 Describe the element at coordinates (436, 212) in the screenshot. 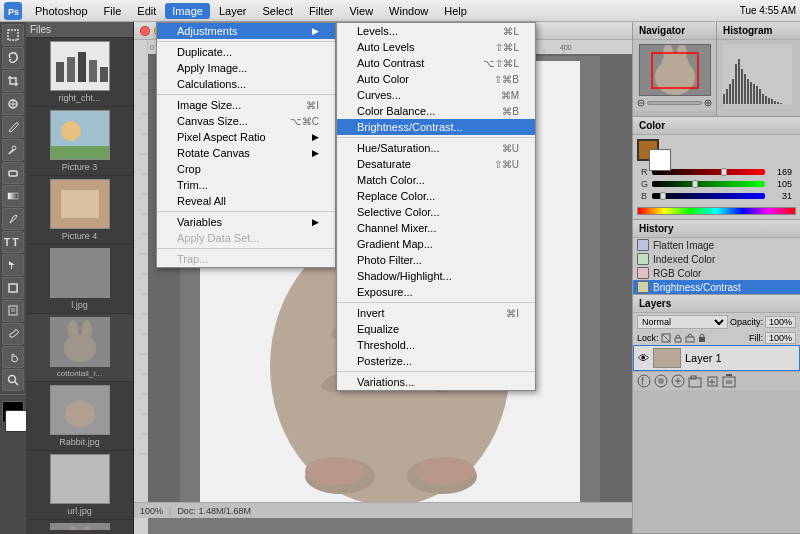

I see `adj-selective-color: Selective Color...` at that location.